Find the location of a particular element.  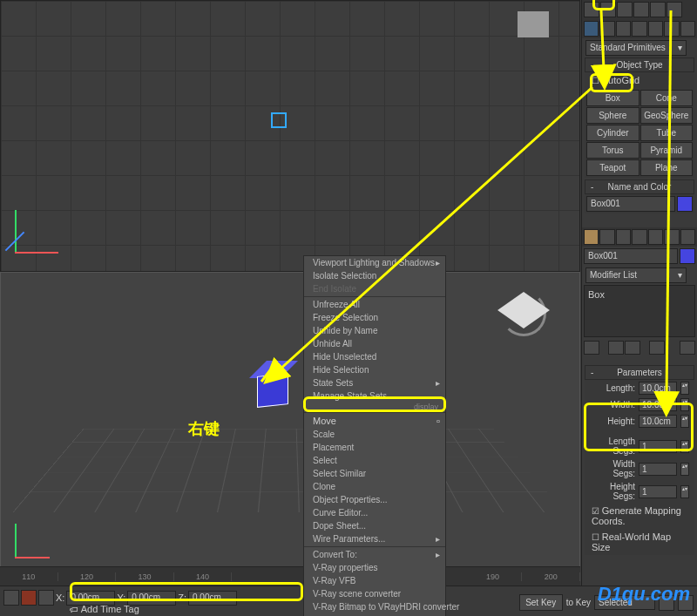

primitive-type-combo: Standard Primitives is located at coordinates (636, 48).